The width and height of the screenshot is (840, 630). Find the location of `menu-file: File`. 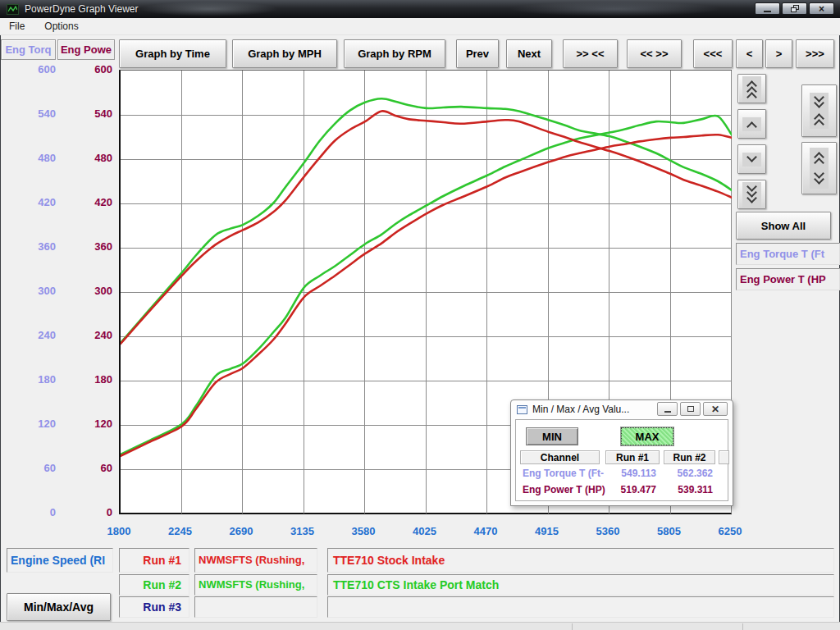

menu-file: File is located at coordinates (16, 26).